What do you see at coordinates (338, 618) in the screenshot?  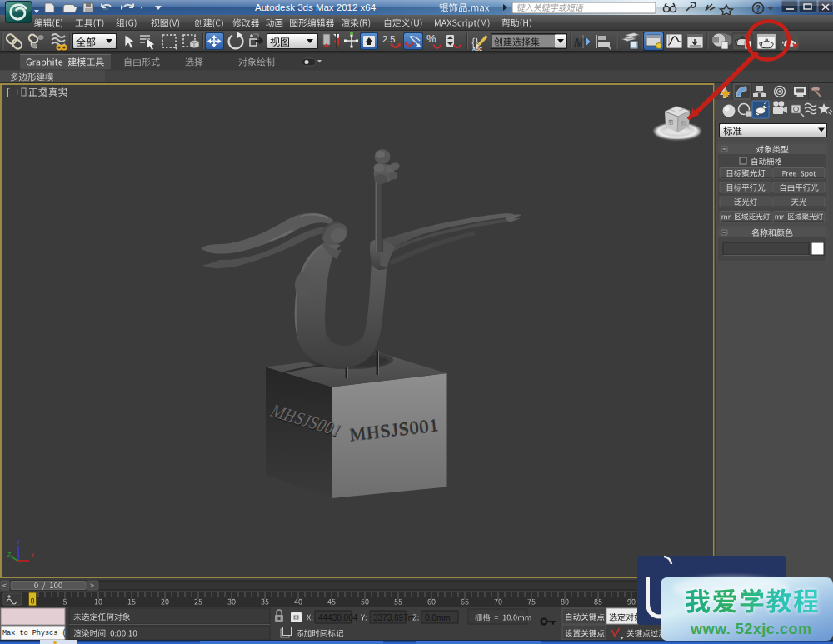 I see `svg-text: 44430.004` at bounding box center [338, 618].